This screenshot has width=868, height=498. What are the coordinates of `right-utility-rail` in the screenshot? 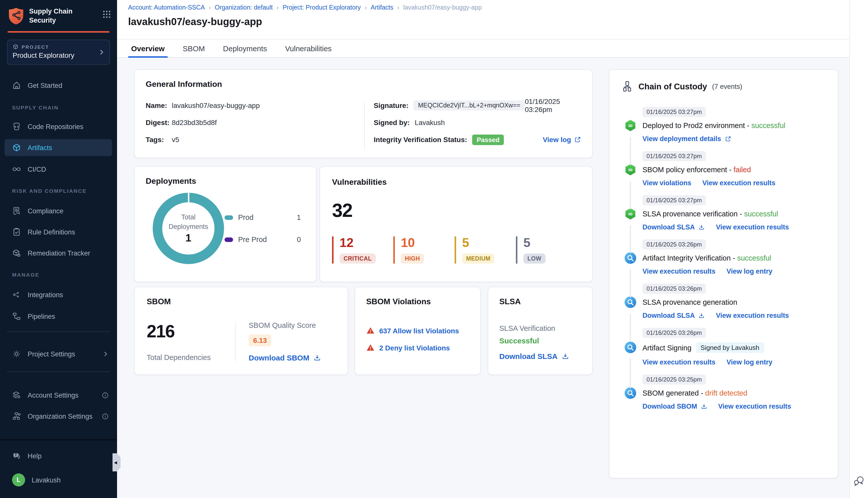 It's located at (859, 249).